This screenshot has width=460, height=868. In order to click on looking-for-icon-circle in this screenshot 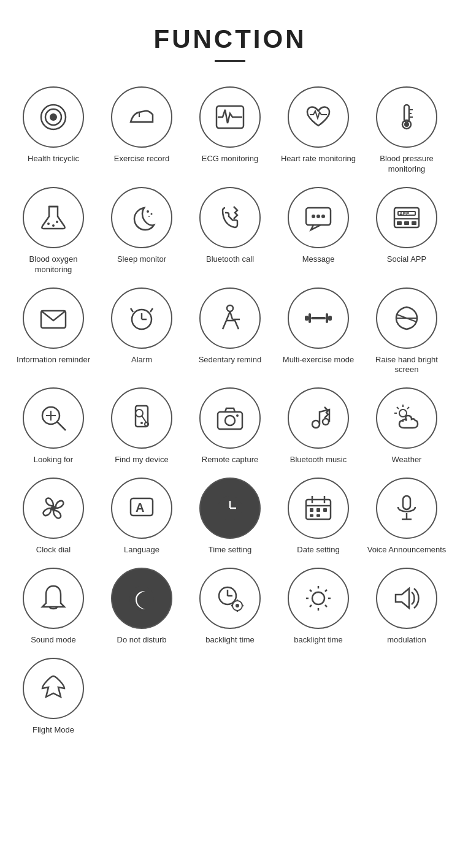, I will do `click(53, 418)`.